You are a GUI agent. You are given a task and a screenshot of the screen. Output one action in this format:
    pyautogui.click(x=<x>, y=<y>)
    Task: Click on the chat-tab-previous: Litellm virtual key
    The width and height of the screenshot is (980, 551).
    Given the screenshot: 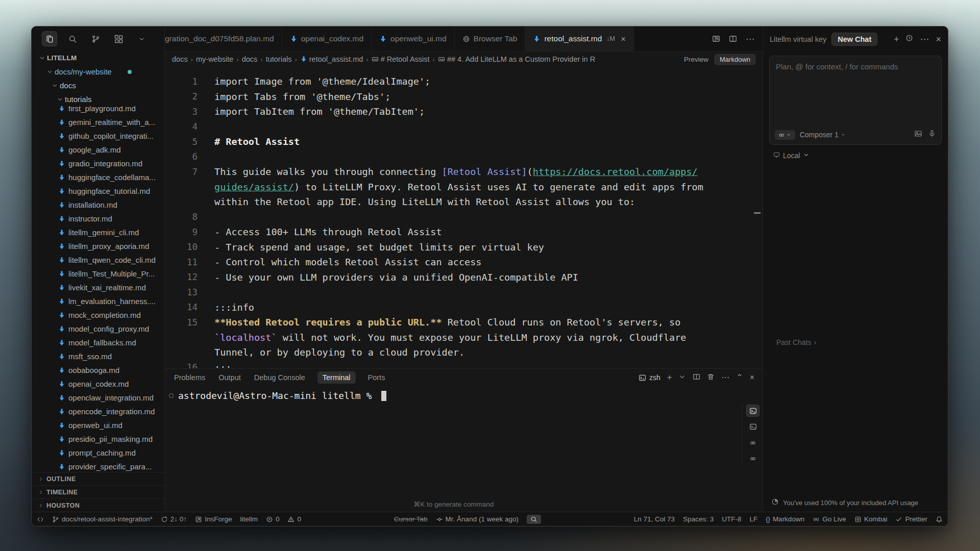 What is the action you would take?
    pyautogui.click(x=798, y=39)
    